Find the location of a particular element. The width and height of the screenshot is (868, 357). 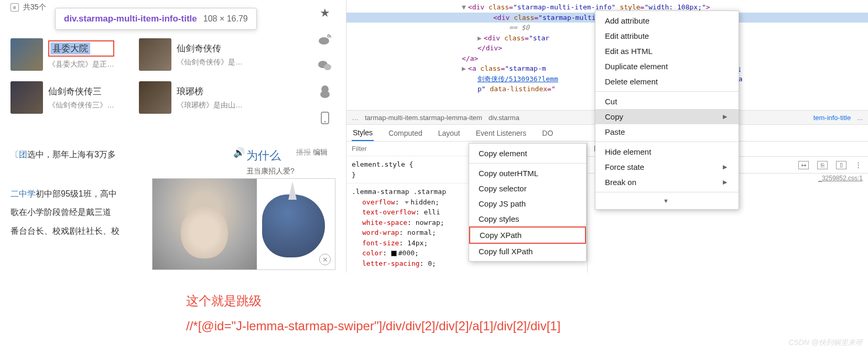

menu-expand-icon: ▼ is located at coordinates (667, 201).